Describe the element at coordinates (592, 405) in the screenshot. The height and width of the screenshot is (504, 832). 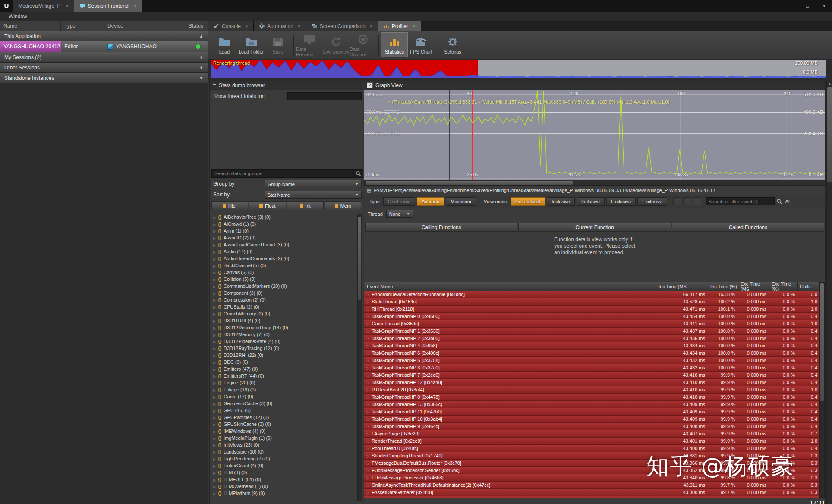
I see `event-row: TaskGraphThreadHP 13 [0x365c] 43.409 ms …` at that location.